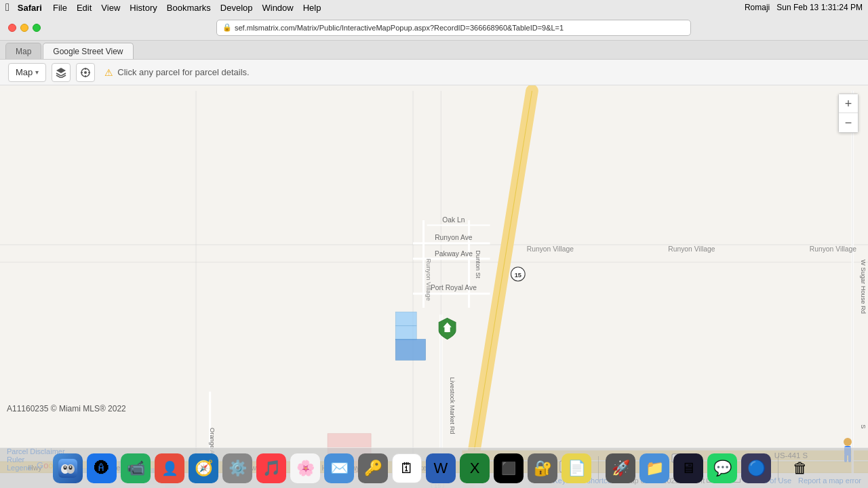  What do you see at coordinates (85, 73) in the screenshot?
I see `location-button` at bounding box center [85, 73].